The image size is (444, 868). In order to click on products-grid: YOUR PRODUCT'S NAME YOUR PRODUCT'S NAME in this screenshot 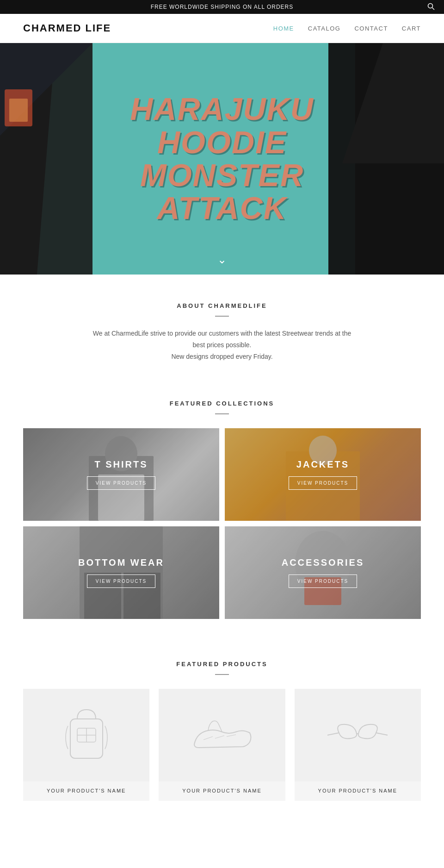, I will do `click(222, 745)`.